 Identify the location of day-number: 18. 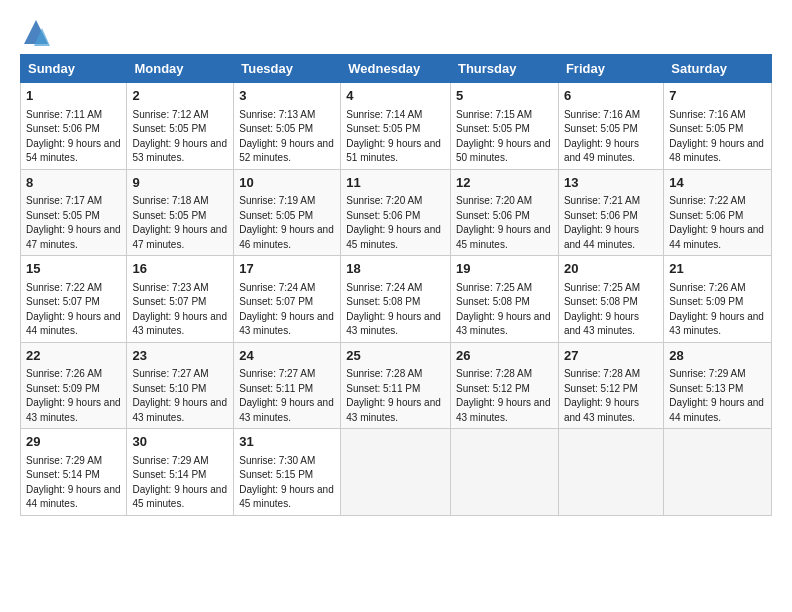
(396, 269).